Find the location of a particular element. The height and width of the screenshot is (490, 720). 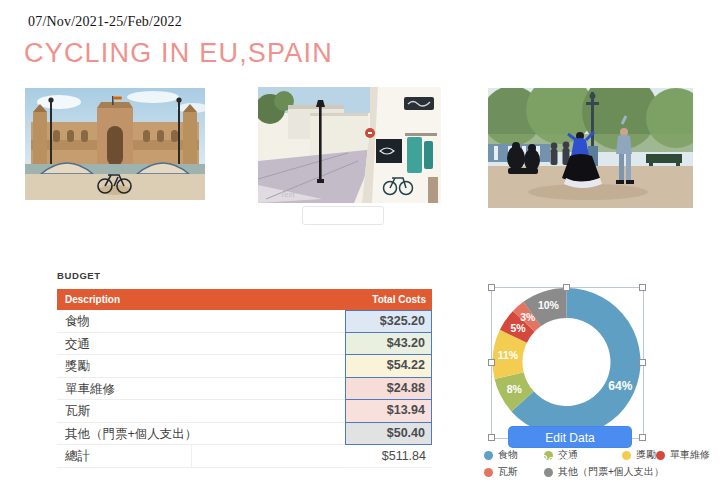

row-amount-cell-selected: $50.40 is located at coordinates (388, 434).